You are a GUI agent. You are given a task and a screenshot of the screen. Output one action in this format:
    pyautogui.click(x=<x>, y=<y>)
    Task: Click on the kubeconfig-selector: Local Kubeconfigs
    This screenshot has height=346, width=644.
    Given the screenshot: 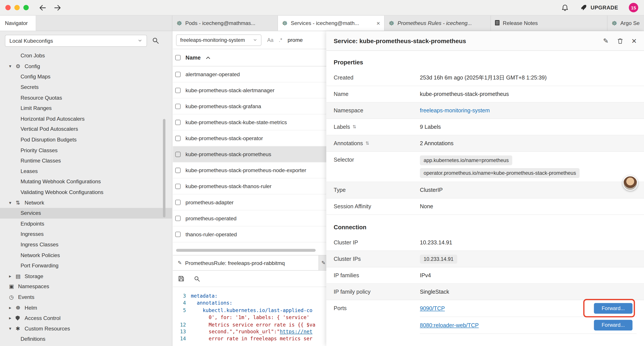 What is the action you would take?
    pyautogui.click(x=76, y=40)
    